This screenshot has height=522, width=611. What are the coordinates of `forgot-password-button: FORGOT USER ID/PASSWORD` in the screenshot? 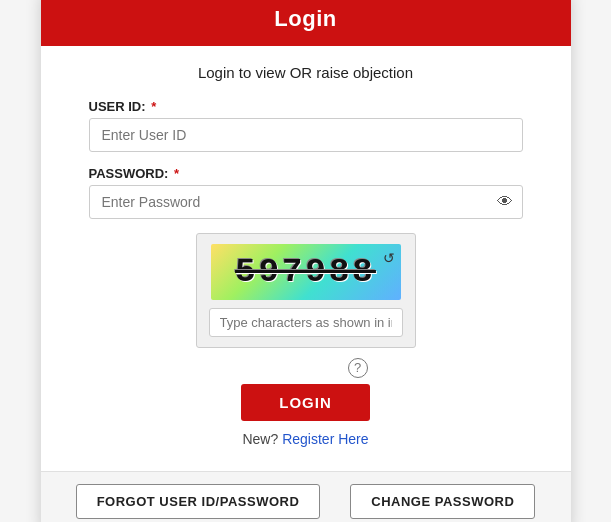 It's located at (198, 502).